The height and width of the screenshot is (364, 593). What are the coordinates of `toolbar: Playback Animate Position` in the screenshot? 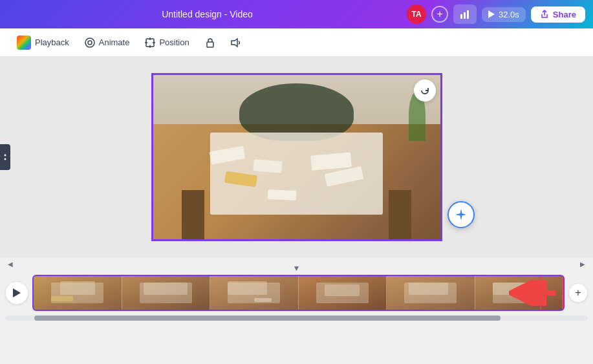 It's located at (296, 43).